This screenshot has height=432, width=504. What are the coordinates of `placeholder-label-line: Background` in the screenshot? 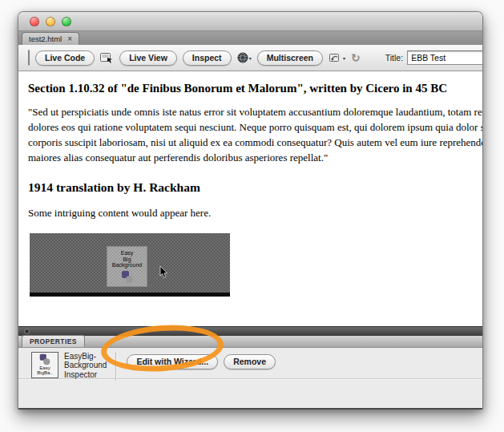 It's located at (127, 265).